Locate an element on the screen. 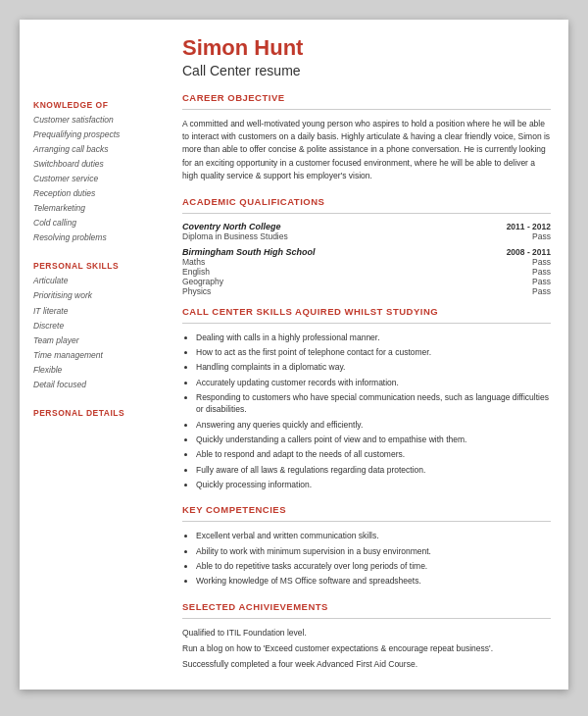 The image size is (588, 716). skill-item: Handling complaints in a diplomatic way. is located at coordinates (373, 367).